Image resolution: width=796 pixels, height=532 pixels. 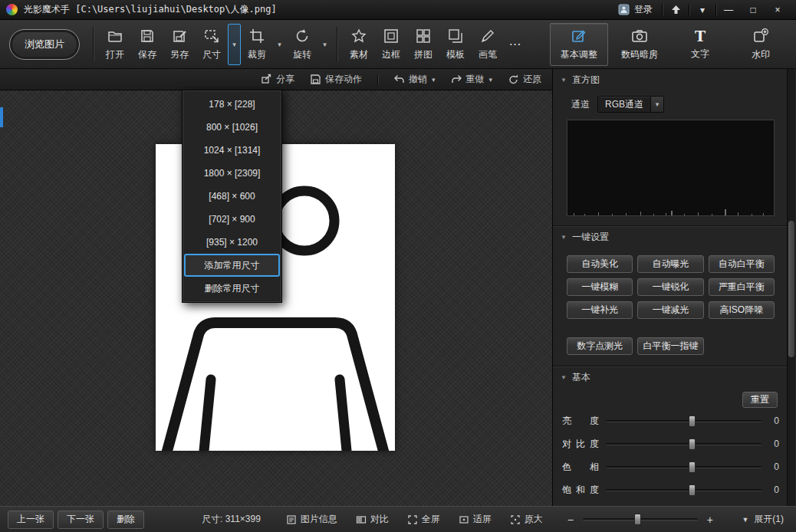 What do you see at coordinates (675, 80) in the screenshot?
I see `histogram-section-header: ▼ 直方图` at bounding box center [675, 80].